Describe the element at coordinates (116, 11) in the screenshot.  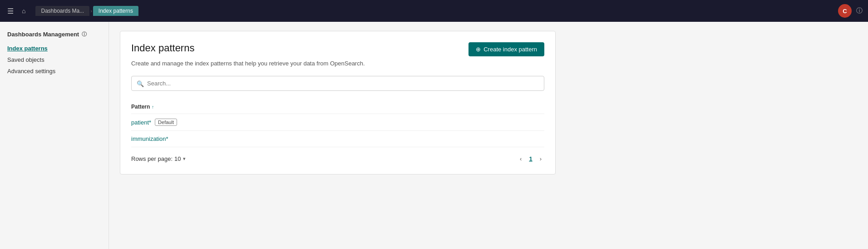
I see `breadcrumb-index-patterns: Index patterns` at that location.